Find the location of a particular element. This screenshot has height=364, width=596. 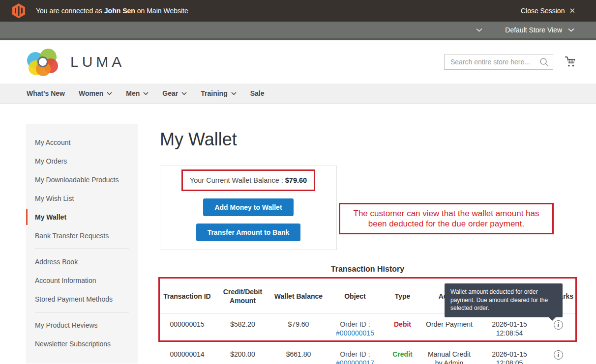

nav-label: Training is located at coordinates (214, 93).